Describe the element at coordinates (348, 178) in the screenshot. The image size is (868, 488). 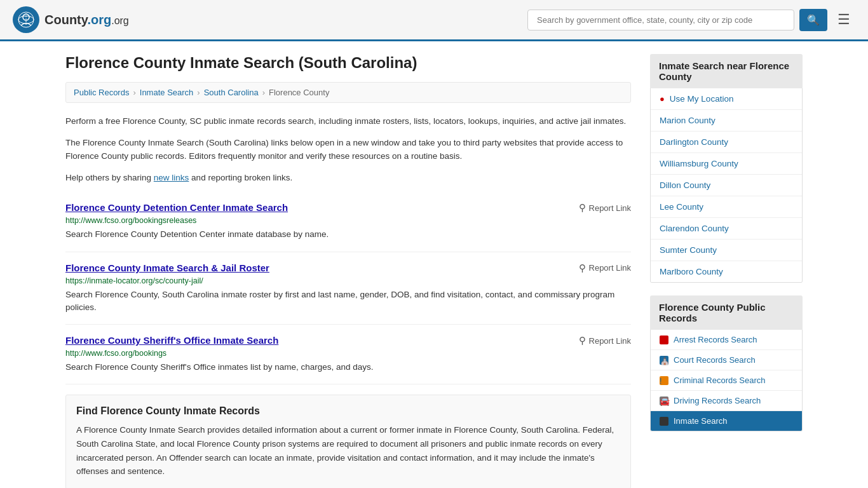
I see `description-para3: Help others by sharing new links and rep…` at that location.